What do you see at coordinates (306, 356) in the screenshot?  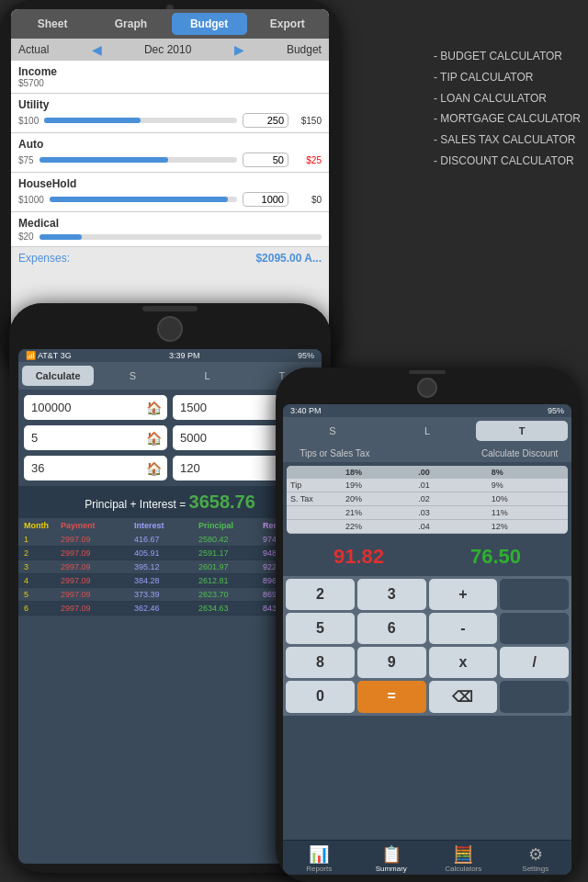 I see `battery-label: 95%` at bounding box center [306, 356].